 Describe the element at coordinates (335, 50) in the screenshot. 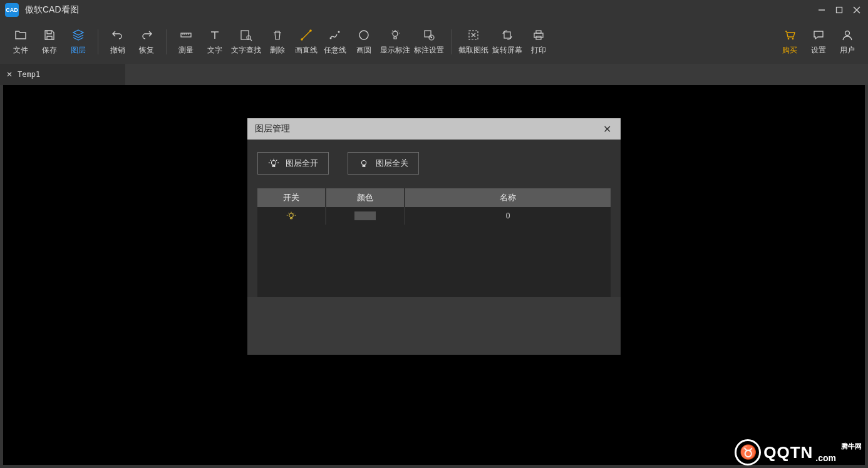

I see `polyline-label: 任意线` at that location.